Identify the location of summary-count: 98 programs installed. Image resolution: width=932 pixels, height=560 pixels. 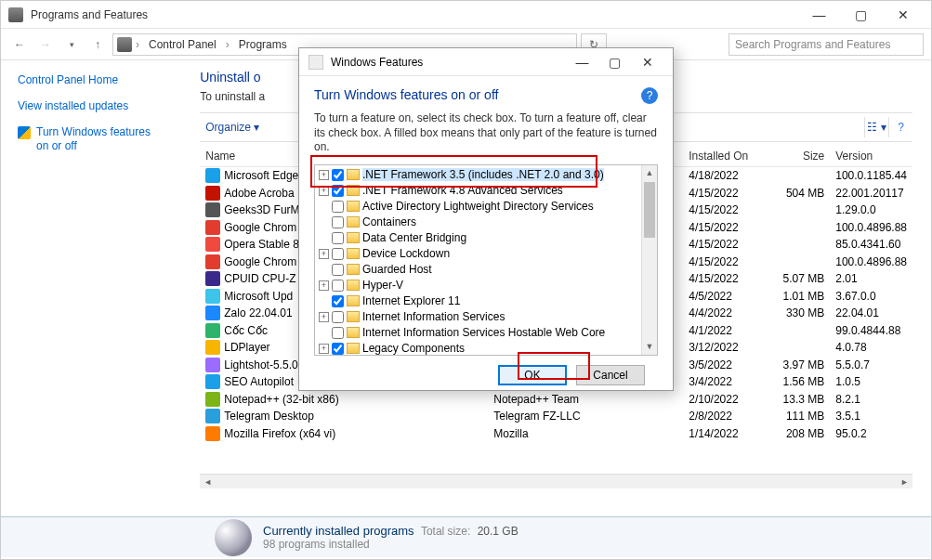
(390, 544).